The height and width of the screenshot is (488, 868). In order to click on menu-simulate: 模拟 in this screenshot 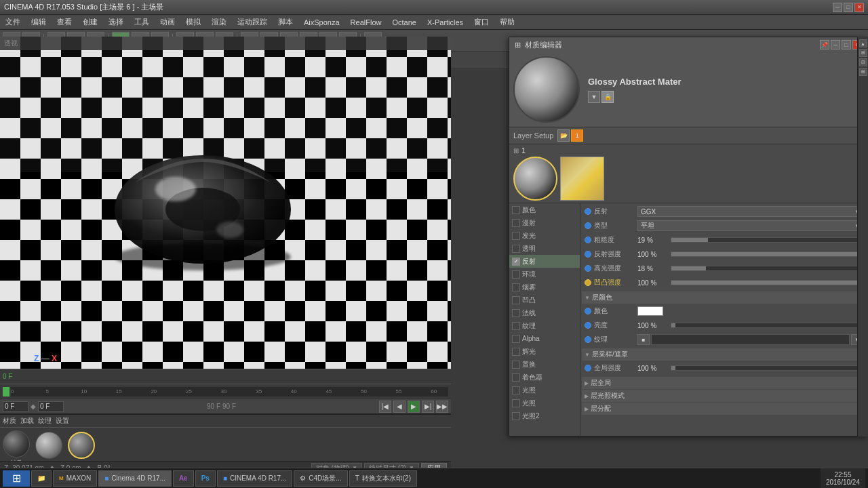, I will do `click(193, 22)`.